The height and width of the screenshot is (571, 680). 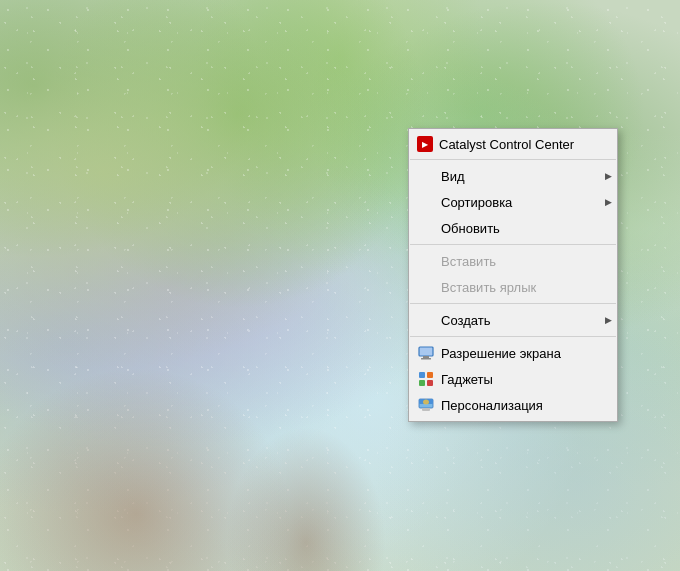 What do you see at coordinates (518, 380) in the screenshot?
I see `gadgets-label: Гаджеты` at bounding box center [518, 380].